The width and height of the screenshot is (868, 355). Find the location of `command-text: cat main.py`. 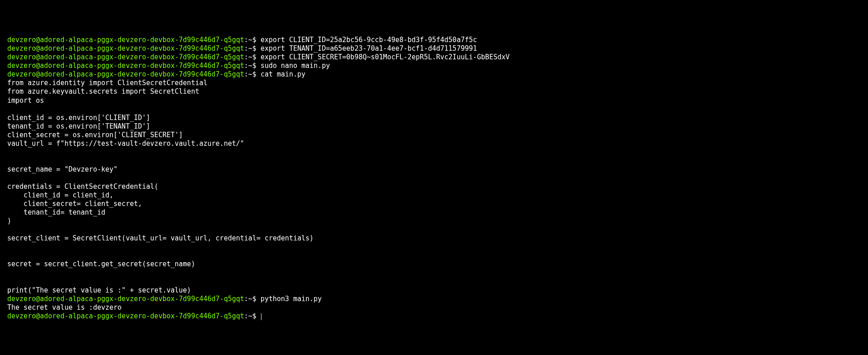

command-text: cat main.py is located at coordinates (283, 74).